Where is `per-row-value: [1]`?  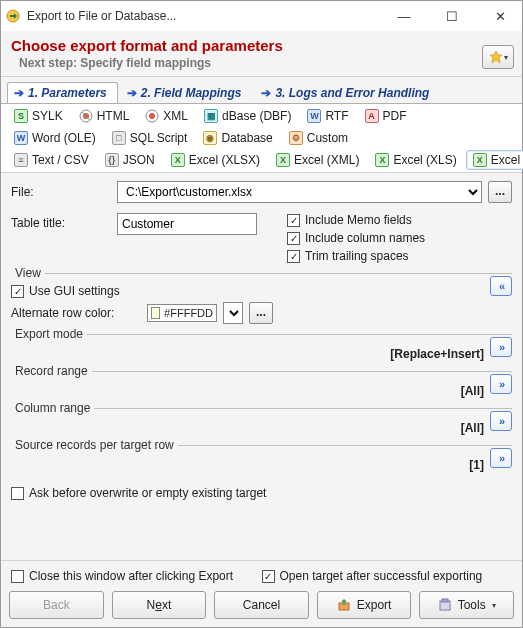
per-row-value: [1] is located at coordinates (476, 465).